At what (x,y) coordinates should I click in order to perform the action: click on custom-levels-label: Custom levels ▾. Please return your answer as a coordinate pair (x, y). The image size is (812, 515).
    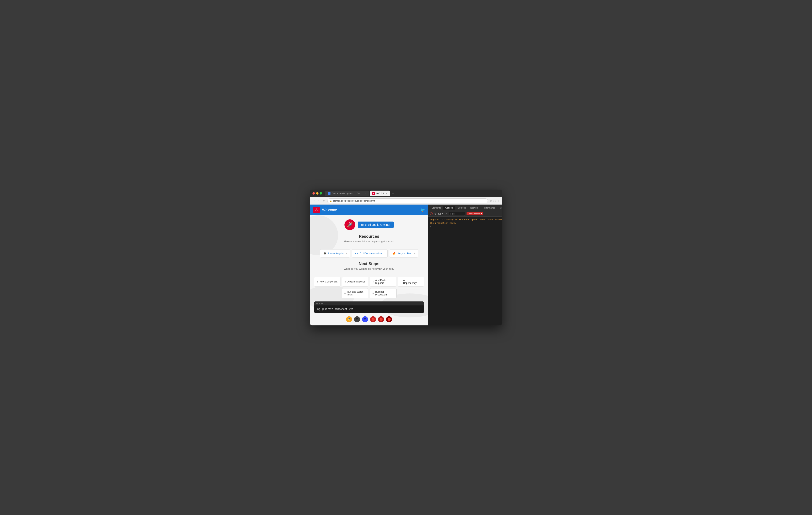
    Looking at the image, I should click on (475, 214).